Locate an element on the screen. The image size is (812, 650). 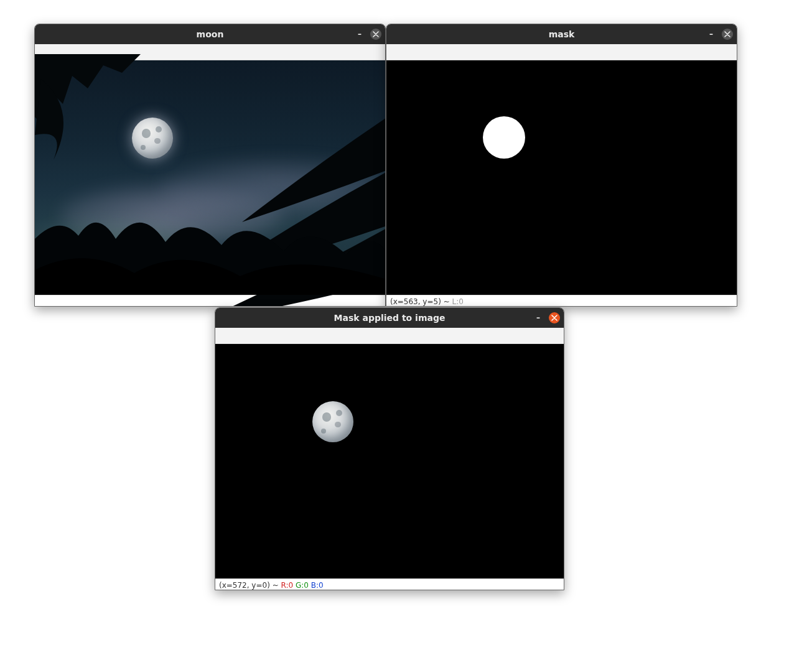
titlebar-moon: moon – is located at coordinates (210, 34).